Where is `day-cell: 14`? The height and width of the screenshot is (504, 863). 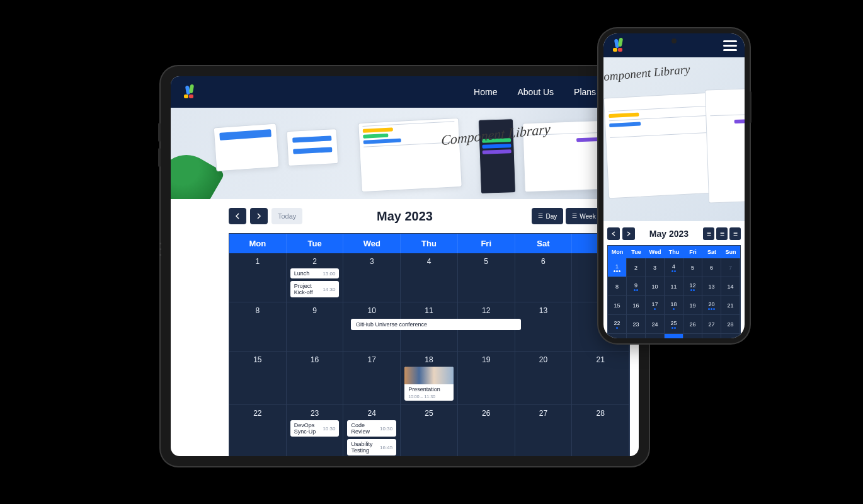
day-cell: 14 is located at coordinates (731, 287).